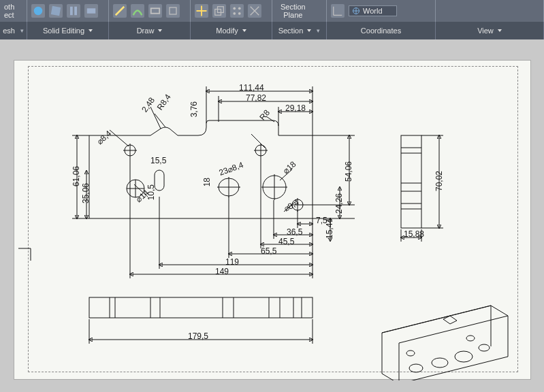 The height and width of the screenshot is (392, 544). I want to click on dim-29-18: 29,18, so click(295, 108).